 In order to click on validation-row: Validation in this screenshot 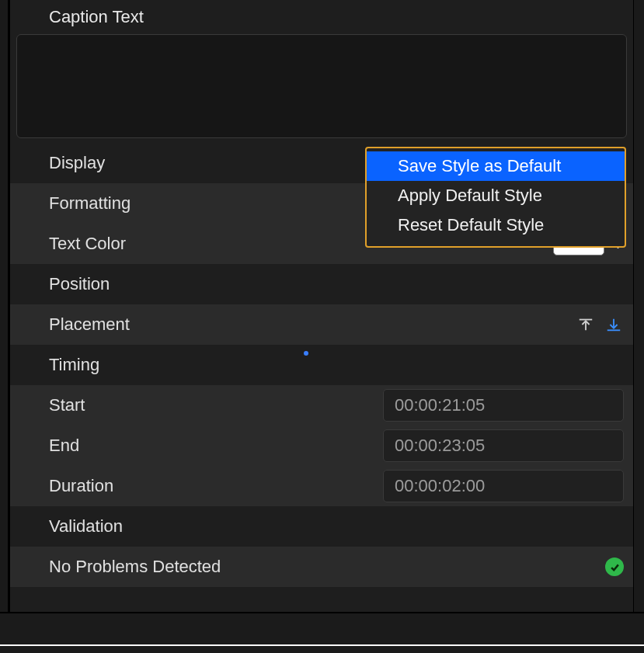, I will do `click(322, 526)`.